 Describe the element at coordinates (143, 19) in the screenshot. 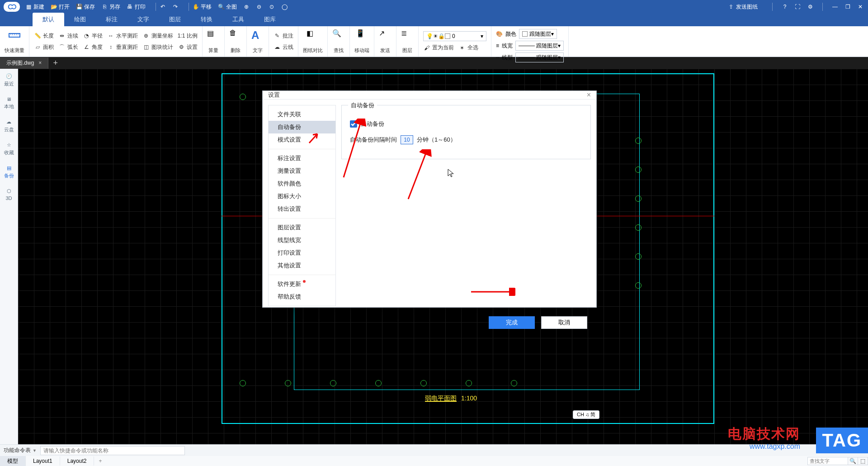

I see `tab-text: 文字` at that location.